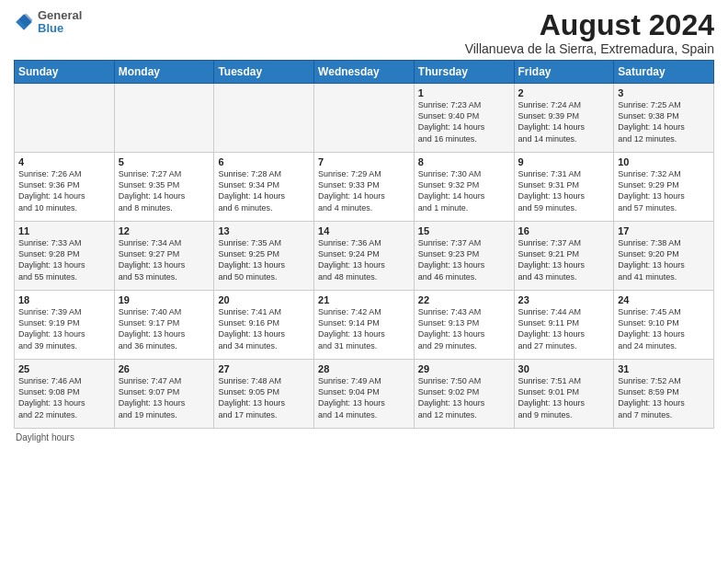 Image resolution: width=728 pixels, height=563 pixels. Describe the element at coordinates (564, 256) in the screenshot. I see `calendar-cell: 16Sunrise: 7:37 AM Sunset: 9:21 PM Dayli…` at that location.